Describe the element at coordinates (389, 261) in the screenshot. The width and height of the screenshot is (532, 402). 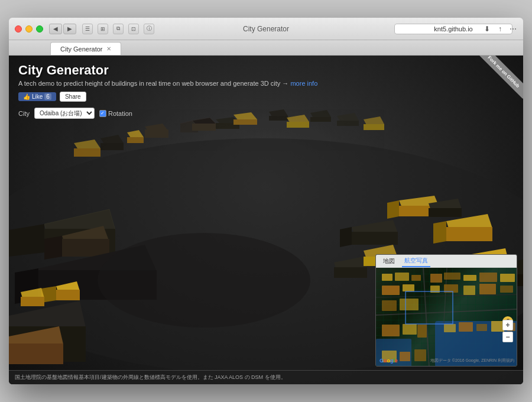
I see `map-tab-map: 地図` at that location.